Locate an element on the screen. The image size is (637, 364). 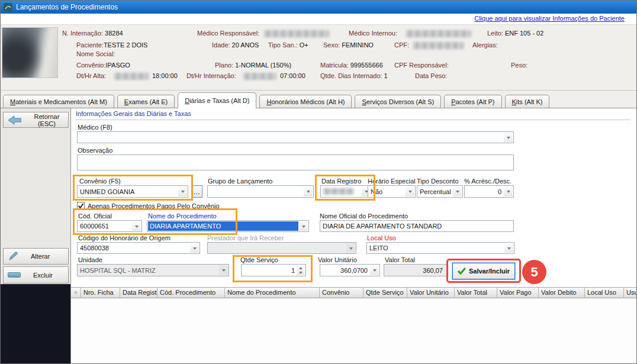
tab-kits: Kits (Alt K) is located at coordinates (527, 101).